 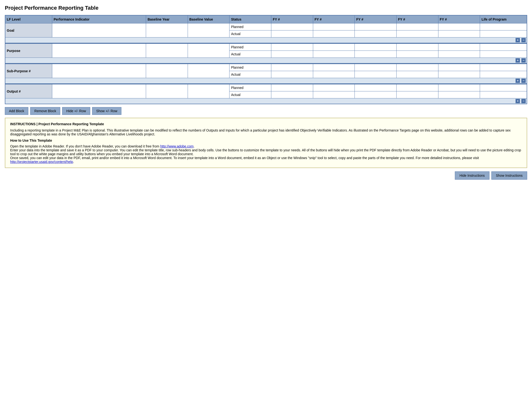 I want to click on subpurpose-fy5-planned, so click(x=459, y=68).